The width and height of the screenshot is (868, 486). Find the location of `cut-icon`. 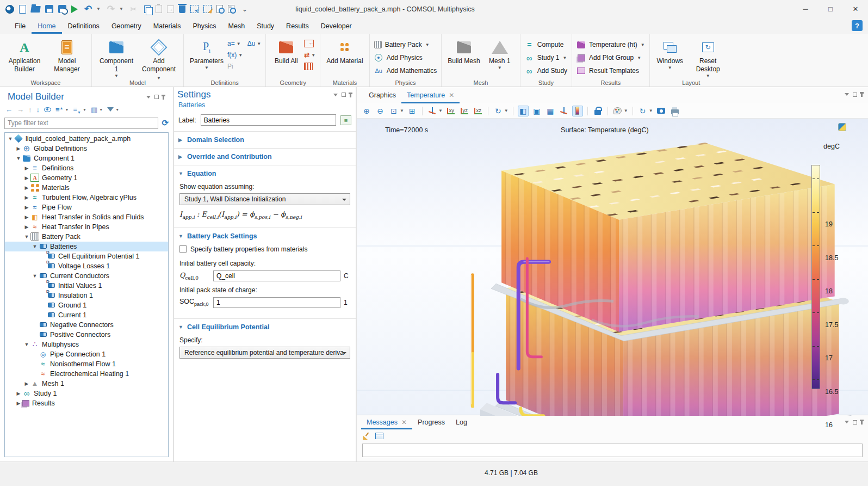

cut-icon is located at coordinates (134, 9).